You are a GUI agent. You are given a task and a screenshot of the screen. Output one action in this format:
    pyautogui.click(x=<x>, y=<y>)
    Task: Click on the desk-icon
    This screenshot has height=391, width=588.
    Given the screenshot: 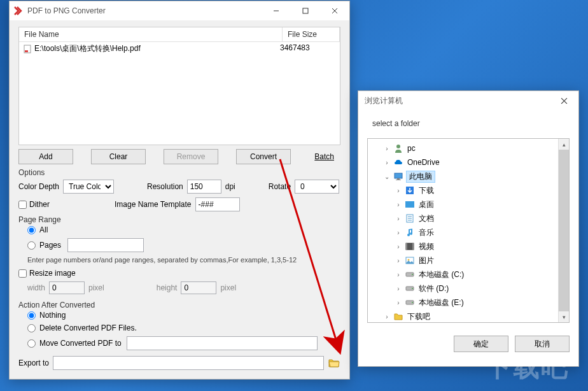 What is the action you would take?
    pyautogui.click(x=410, y=204)
    